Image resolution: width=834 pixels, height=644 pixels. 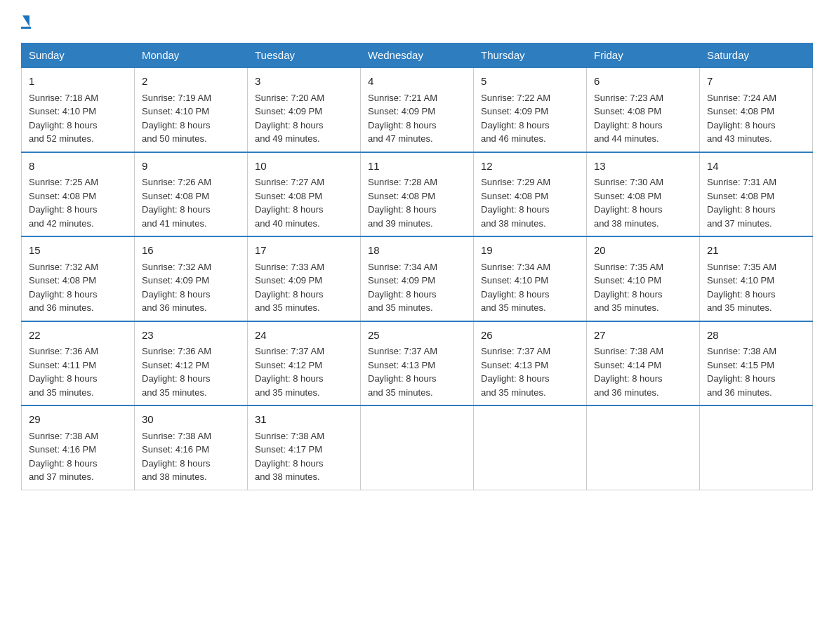 I want to click on calendar-cell: 4Sunrise: 7:21 AMSunset: 4:09 PMDaylight…, so click(x=417, y=109).